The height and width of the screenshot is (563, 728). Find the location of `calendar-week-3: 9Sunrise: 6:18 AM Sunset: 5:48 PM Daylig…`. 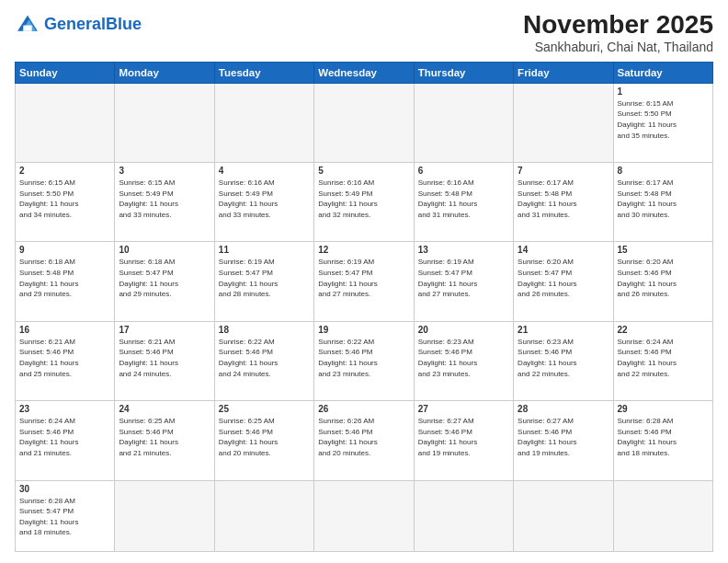

calendar-week-3: 9Sunrise: 6:18 AM Sunset: 5:48 PM Daylig… is located at coordinates (364, 282).